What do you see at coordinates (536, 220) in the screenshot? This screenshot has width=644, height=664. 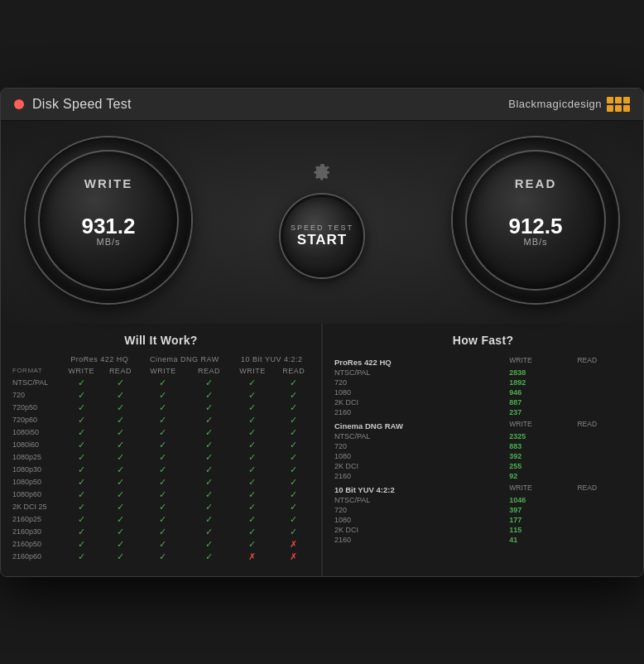 I see `read-gauge-outer: READ 912.5 MB/s` at bounding box center [536, 220].